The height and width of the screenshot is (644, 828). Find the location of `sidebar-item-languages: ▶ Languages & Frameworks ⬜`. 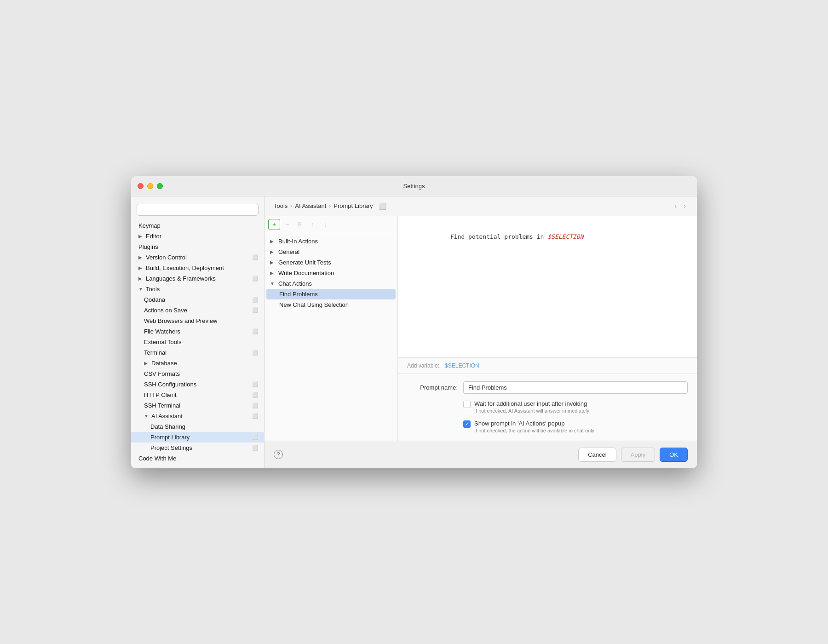

sidebar-item-languages: ▶ Languages & Frameworks ⬜ is located at coordinates (198, 279).